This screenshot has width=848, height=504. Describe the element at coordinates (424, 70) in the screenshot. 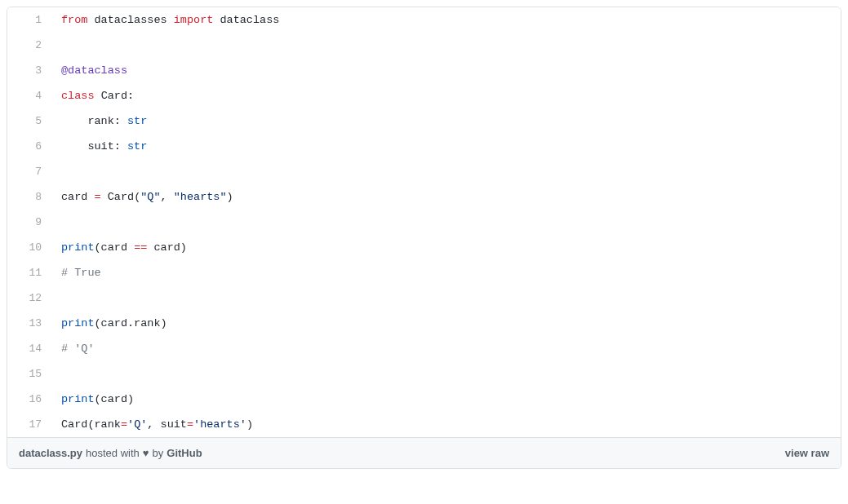

I see `code-line: 3@dataclass` at that location.